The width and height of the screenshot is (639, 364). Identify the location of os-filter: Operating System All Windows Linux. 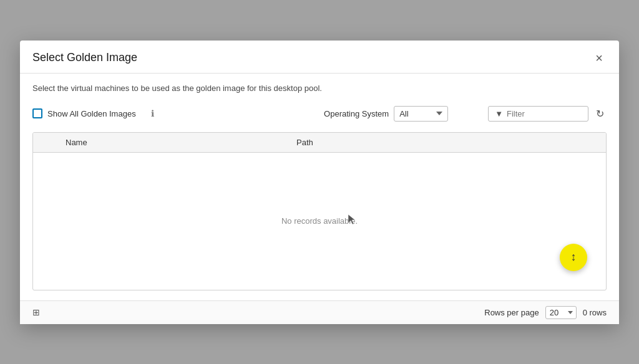
(386, 113).